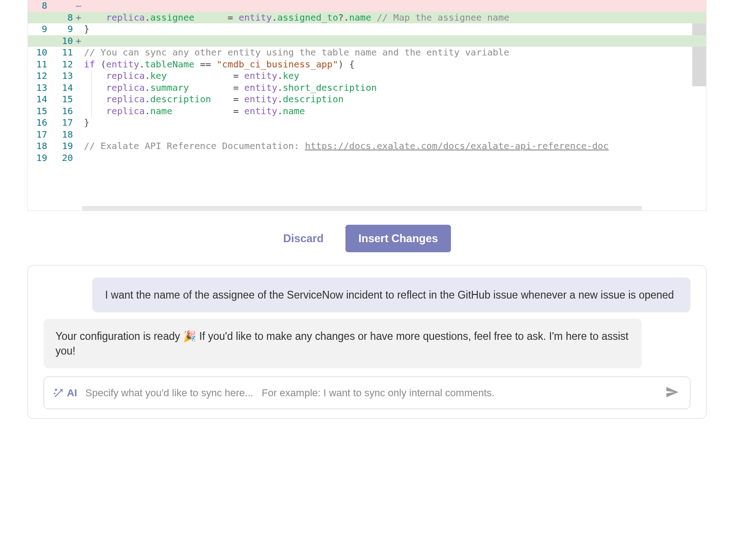 This screenshot has width=734, height=560. Describe the element at coordinates (672, 393) in the screenshot. I see `send-button` at that location.